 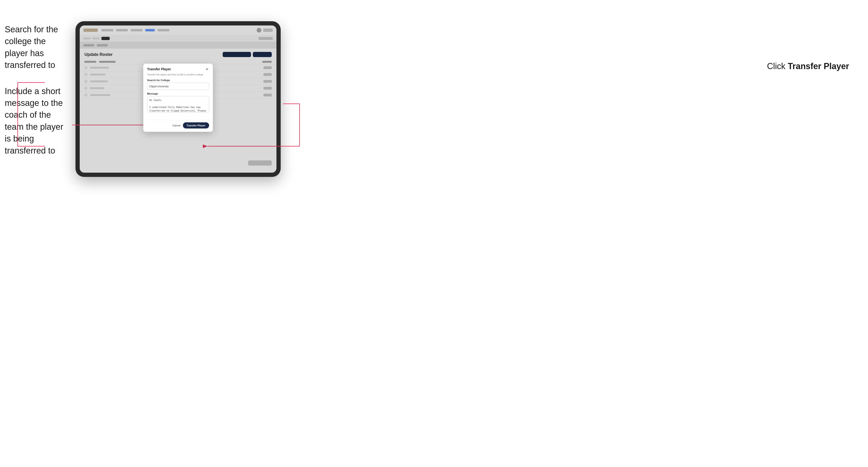 What do you see at coordinates (38, 97) in the screenshot?
I see `annotation-left: Search for the college the player has tr…` at bounding box center [38, 97].